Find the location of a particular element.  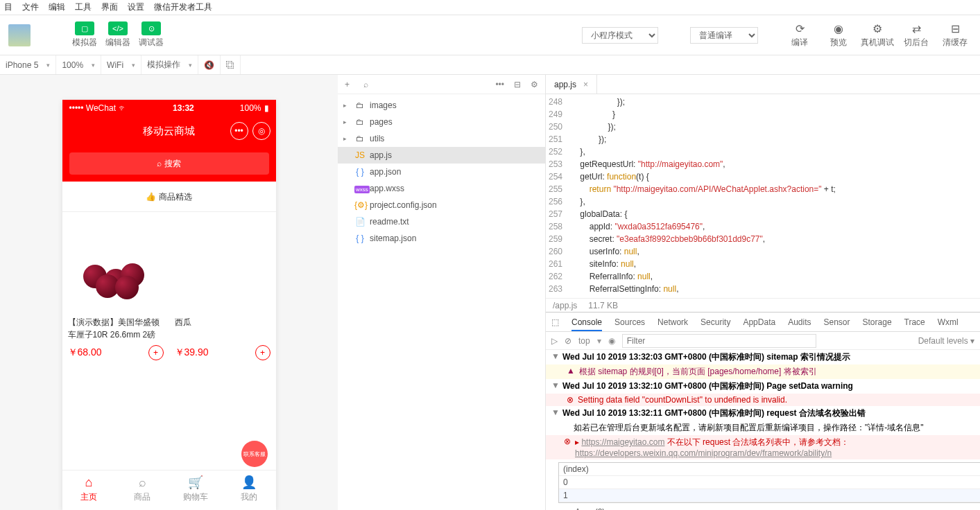

menu-item: 文件 is located at coordinates (31, 7).